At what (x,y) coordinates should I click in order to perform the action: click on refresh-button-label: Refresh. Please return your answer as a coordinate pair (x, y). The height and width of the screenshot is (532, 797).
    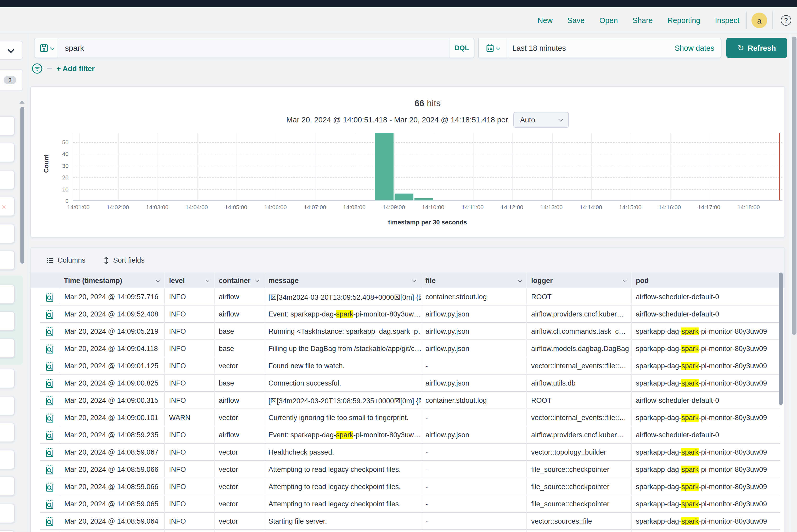
    Looking at the image, I should click on (762, 48).